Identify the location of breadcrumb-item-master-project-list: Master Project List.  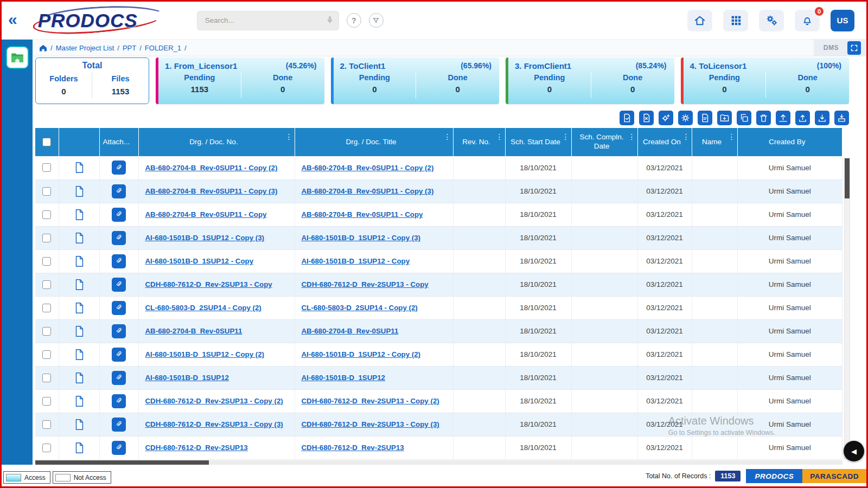
(85, 48).